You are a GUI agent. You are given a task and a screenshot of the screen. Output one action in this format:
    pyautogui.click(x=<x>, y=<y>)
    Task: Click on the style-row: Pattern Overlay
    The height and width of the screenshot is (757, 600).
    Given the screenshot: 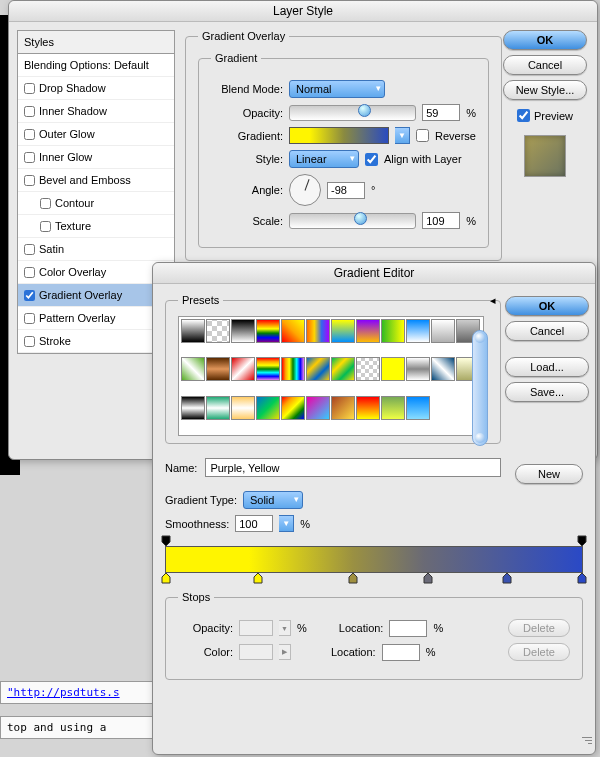 What is the action you would take?
    pyautogui.click(x=96, y=318)
    